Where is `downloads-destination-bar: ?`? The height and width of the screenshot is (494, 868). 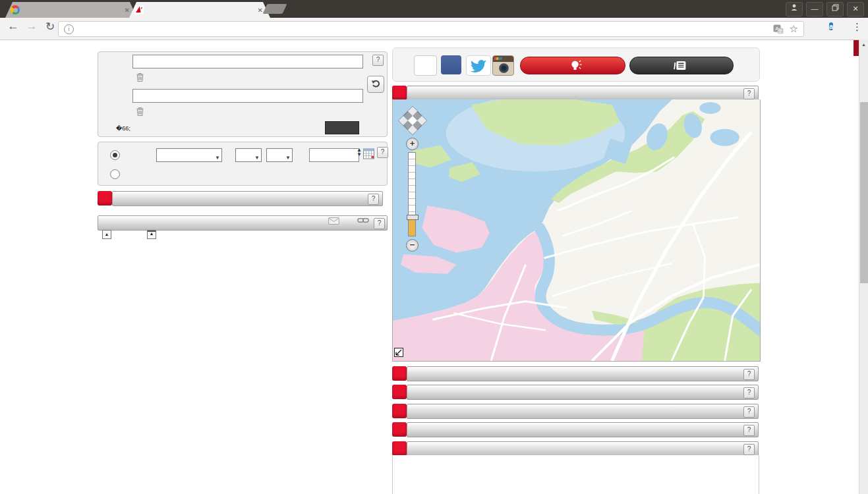
downloads-destination-bar: ? is located at coordinates (583, 411).